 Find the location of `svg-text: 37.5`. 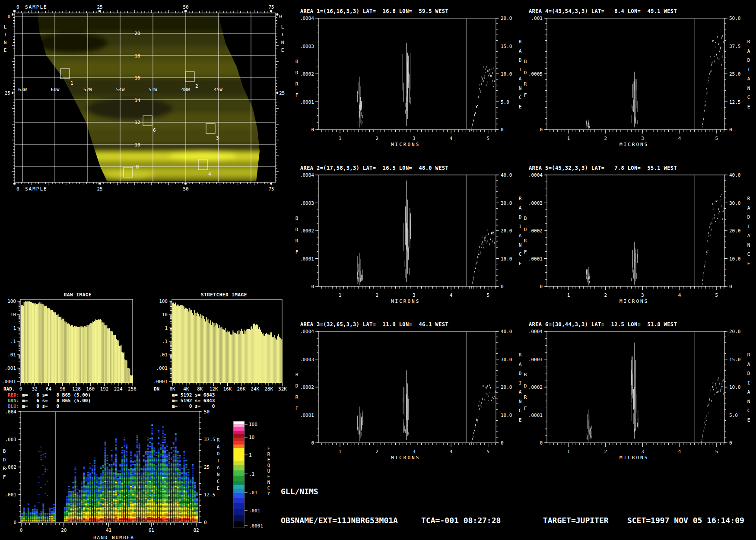

svg-text: 37.5 is located at coordinates (735, 47).